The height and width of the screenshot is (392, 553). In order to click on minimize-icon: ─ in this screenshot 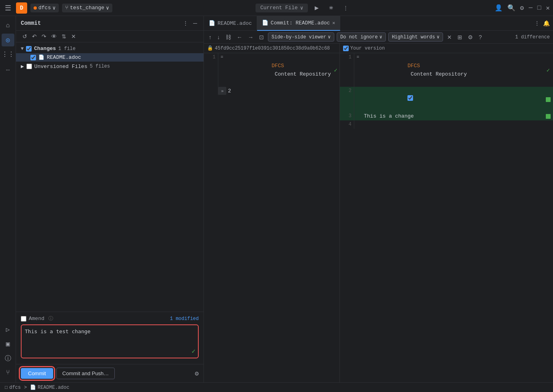, I will do `click(531, 8)`.